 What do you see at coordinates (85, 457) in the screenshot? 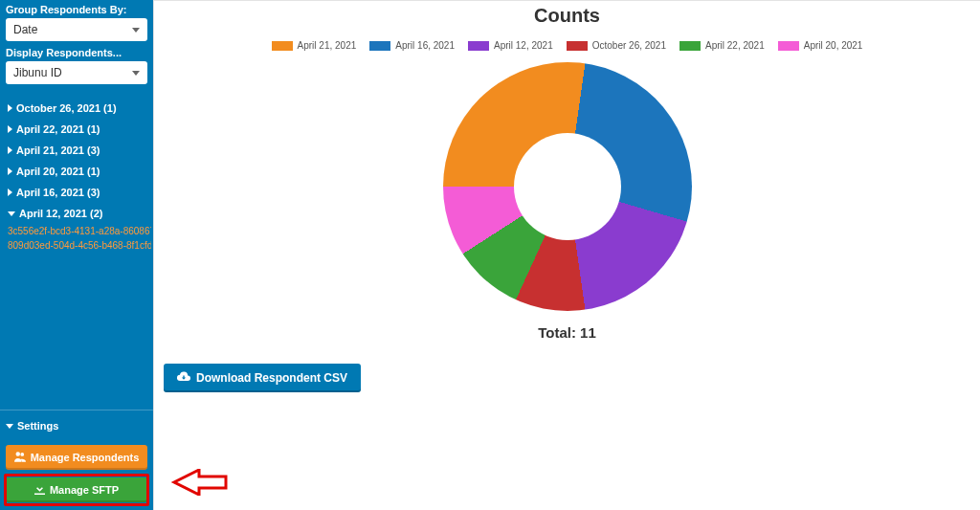
I see `manage-respondents-label: Manage Respondents` at bounding box center [85, 457].